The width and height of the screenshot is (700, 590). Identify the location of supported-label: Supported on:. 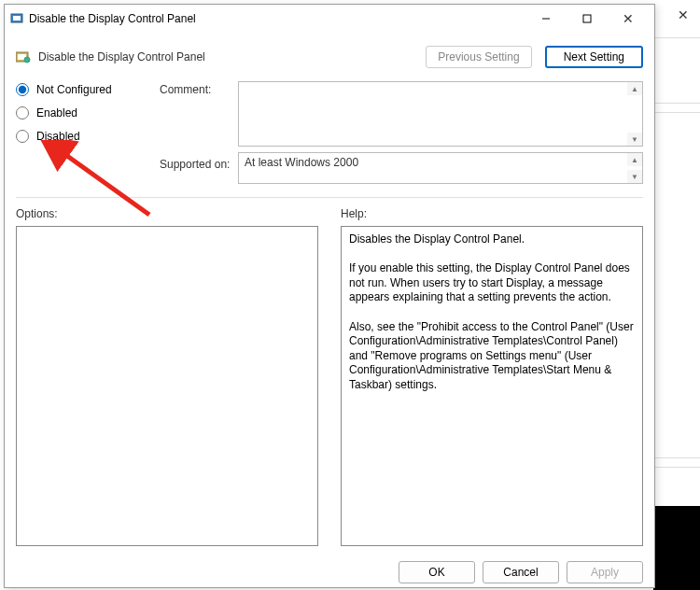
(197, 162).